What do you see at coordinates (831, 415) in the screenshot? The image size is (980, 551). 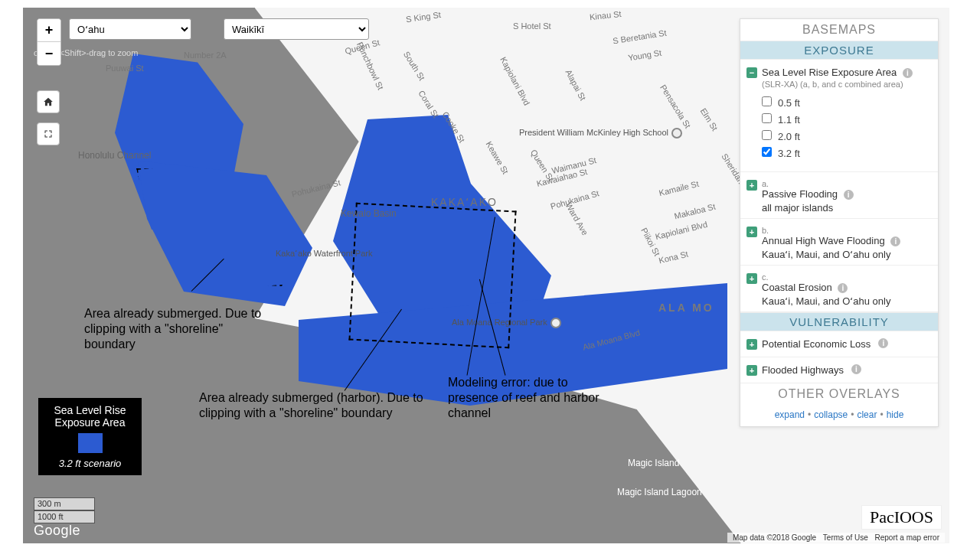 I see `footer-collapse-link: collapse` at bounding box center [831, 415].